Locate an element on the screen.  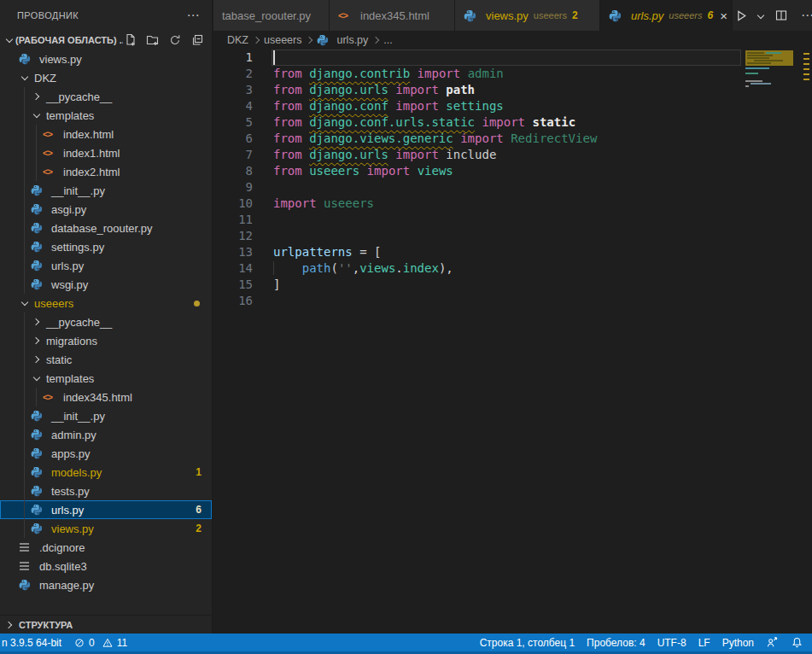
tree-item-tests-py: tests.py is located at coordinates (106, 491).